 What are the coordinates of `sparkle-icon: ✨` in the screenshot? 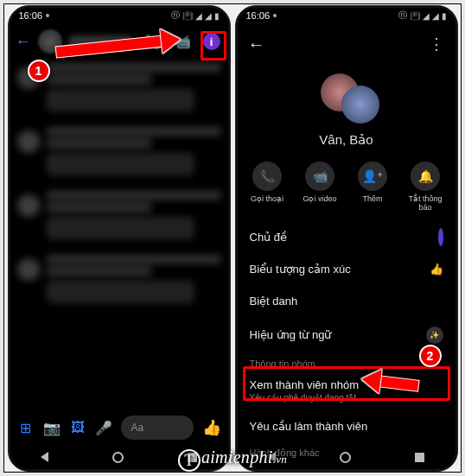 It's located at (435, 335).